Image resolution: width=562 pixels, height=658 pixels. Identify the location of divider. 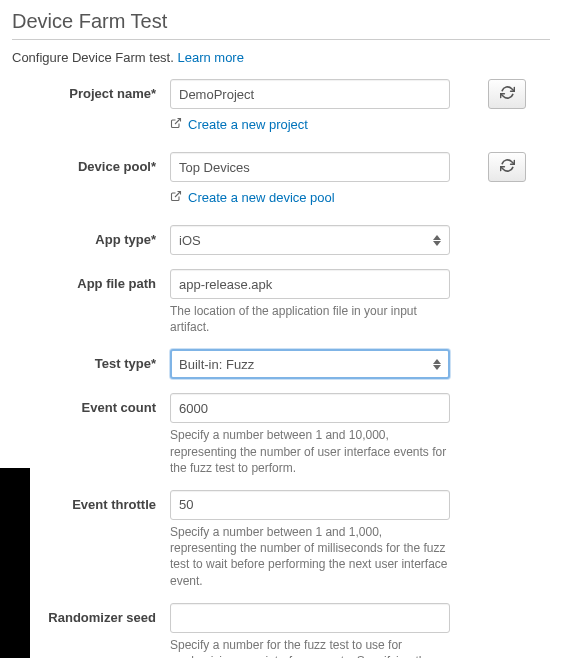
(281, 40).